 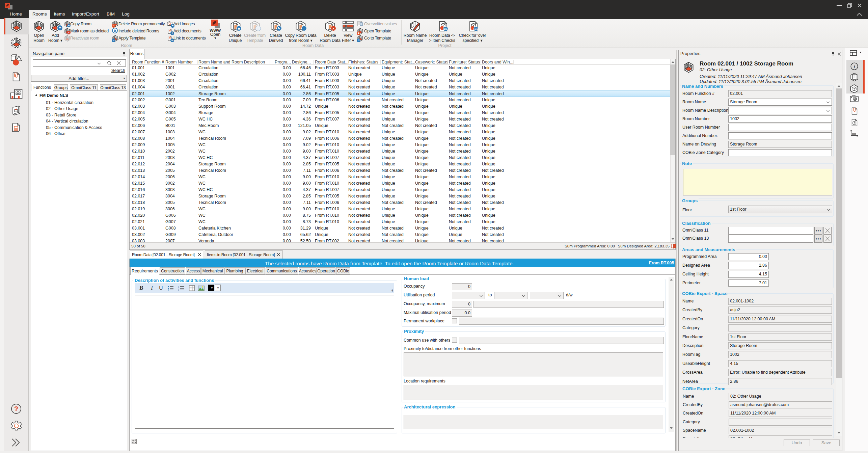 I want to click on svg-text: i, so click(x=855, y=66).